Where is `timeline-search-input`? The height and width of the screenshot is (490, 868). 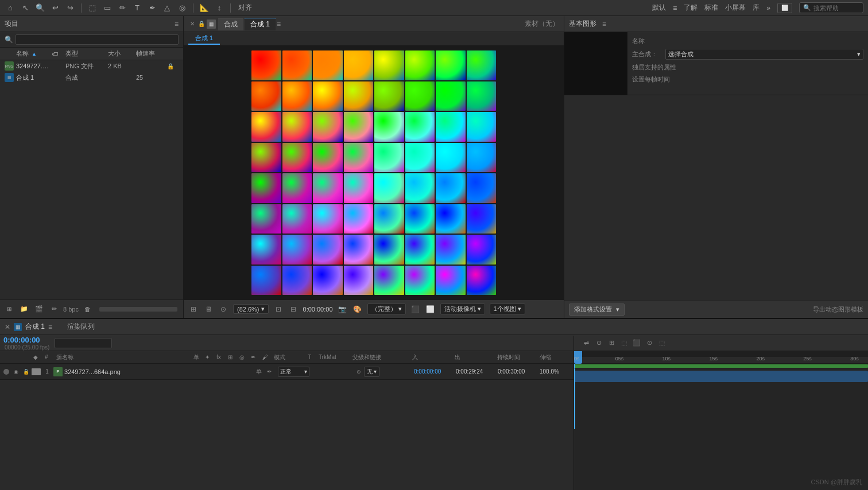 timeline-search-input is located at coordinates (83, 343).